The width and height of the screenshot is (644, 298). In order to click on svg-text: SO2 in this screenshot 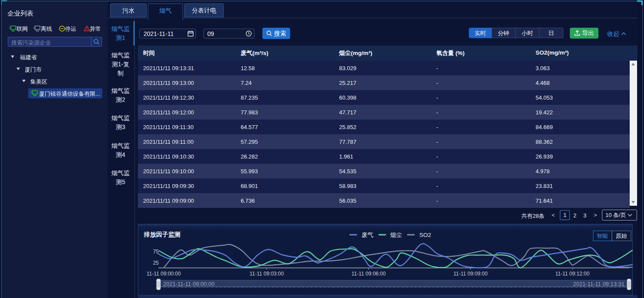, I will do `click(425, 235)`.